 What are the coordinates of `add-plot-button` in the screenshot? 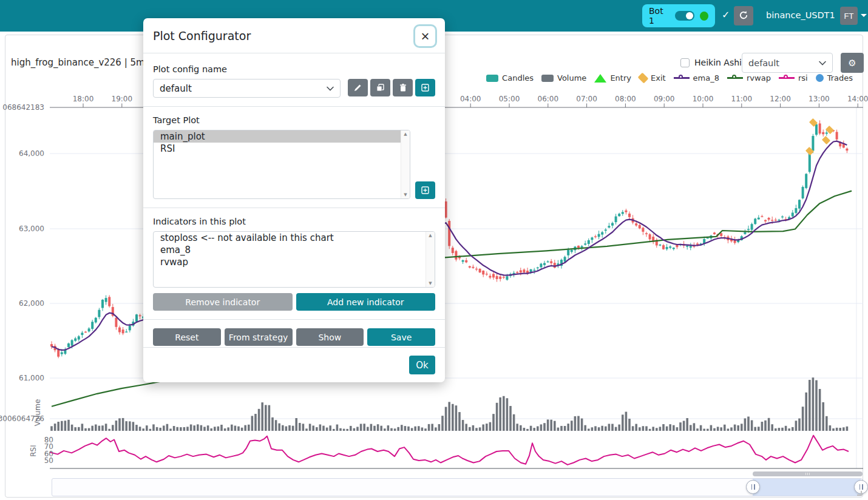 It's located at (425, 191).